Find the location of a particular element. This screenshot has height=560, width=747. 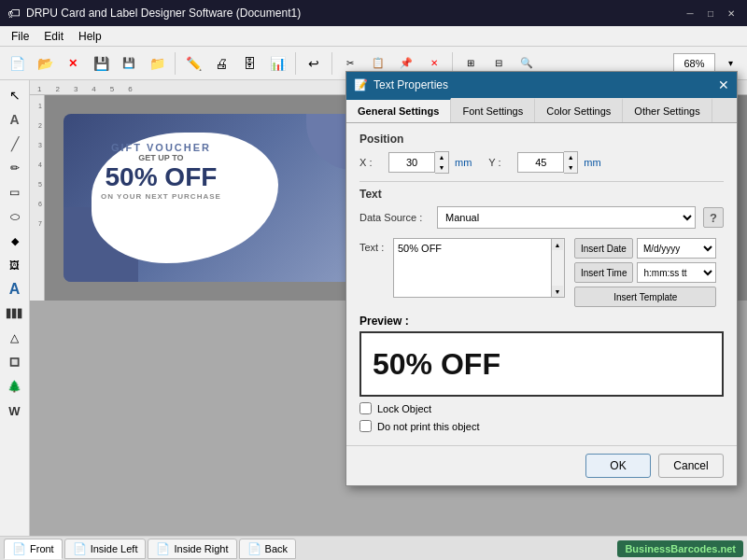

ellipse-tool: ⬭ is located at coordinates (15, 217).